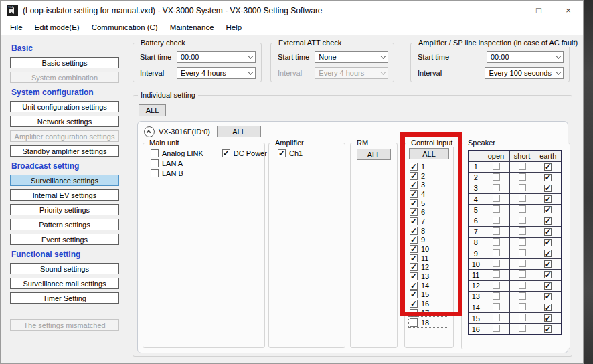 Image resolution: width=593 pixels, height=364 pixels. I want to click on speaker-9-open-checkbox, so click(497, 253).